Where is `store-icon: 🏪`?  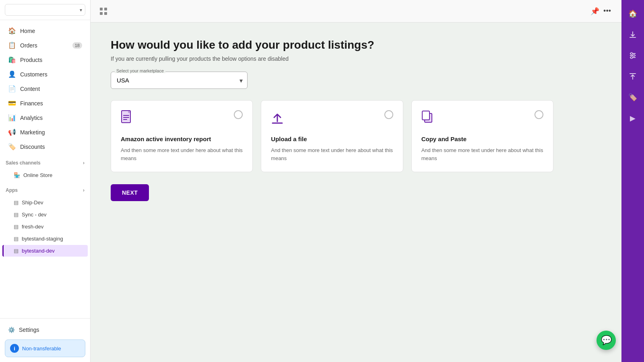 store-icon: 🏪 is located at coordinates (17, 175).